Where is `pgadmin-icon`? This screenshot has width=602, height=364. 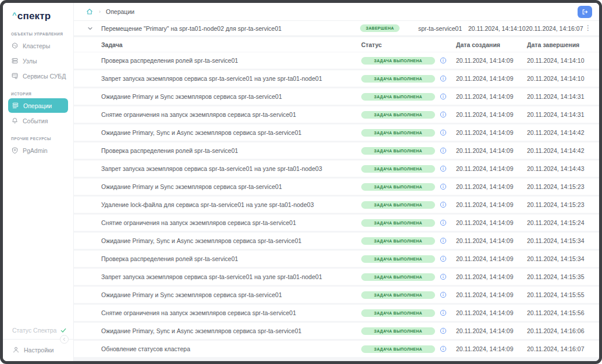 pgadmin-icon is located at coordinates (15, 150).